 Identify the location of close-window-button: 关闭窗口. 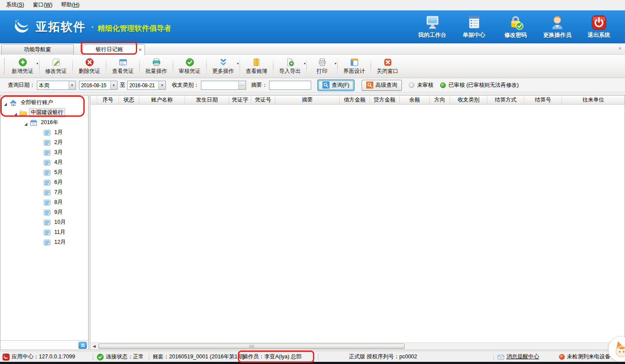
(388, 66).